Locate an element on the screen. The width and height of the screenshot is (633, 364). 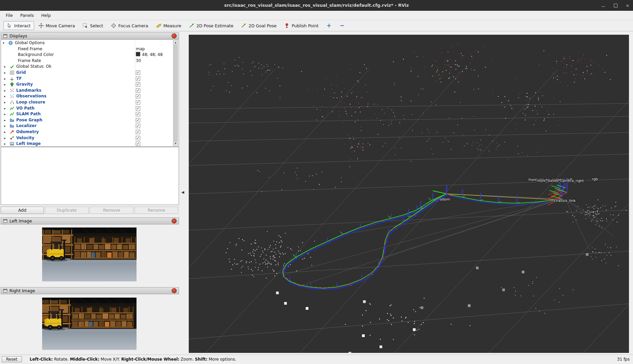
tree-item-landmarks: ▸Landmarks✓ is located at coordinates (87, 91).